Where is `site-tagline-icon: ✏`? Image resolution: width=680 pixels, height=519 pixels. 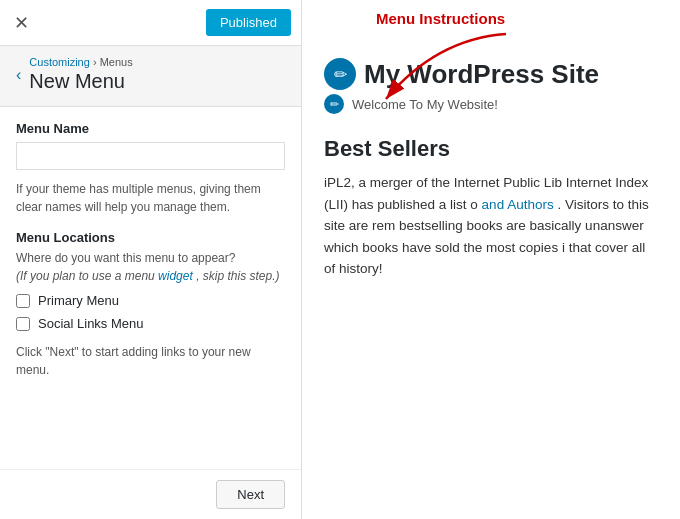 site-tagline-icon: ✏ is located at coordinates (334, 104).